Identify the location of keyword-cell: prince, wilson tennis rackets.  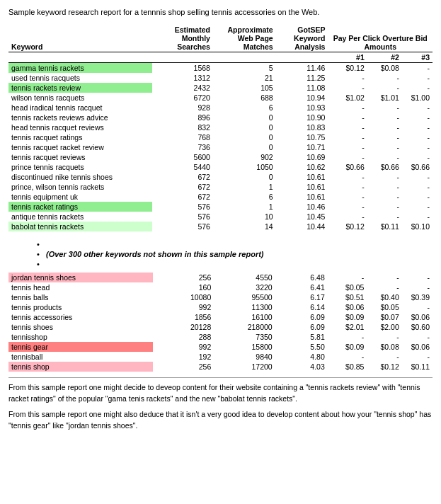
(81, 187).